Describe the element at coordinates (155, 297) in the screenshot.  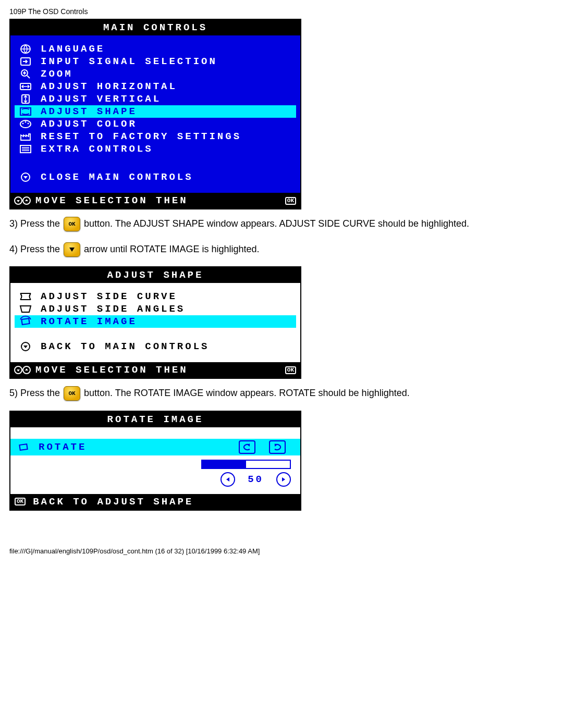
I see `menu-item-side-curve: ADJUST SIDE CURVE` at that location.